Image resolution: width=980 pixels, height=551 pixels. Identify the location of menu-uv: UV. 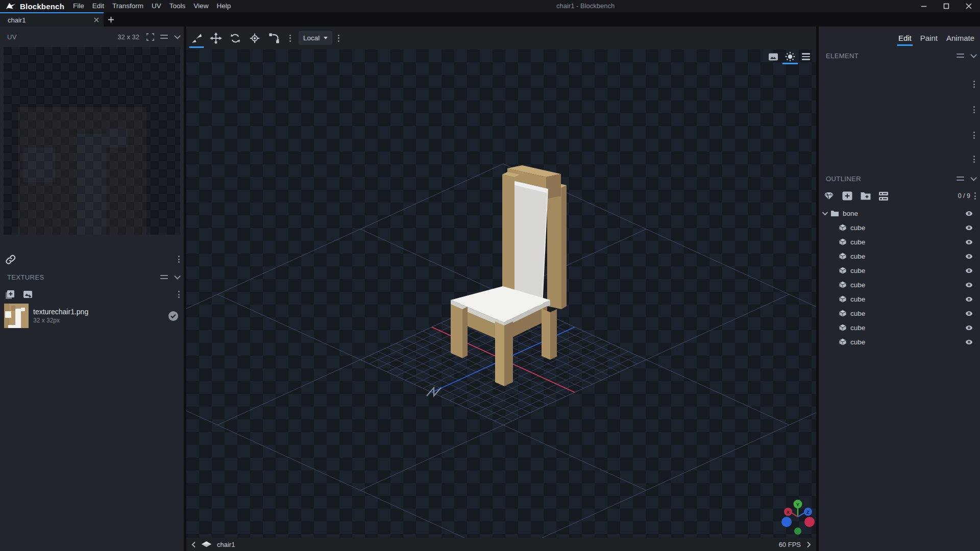
(156, 6).